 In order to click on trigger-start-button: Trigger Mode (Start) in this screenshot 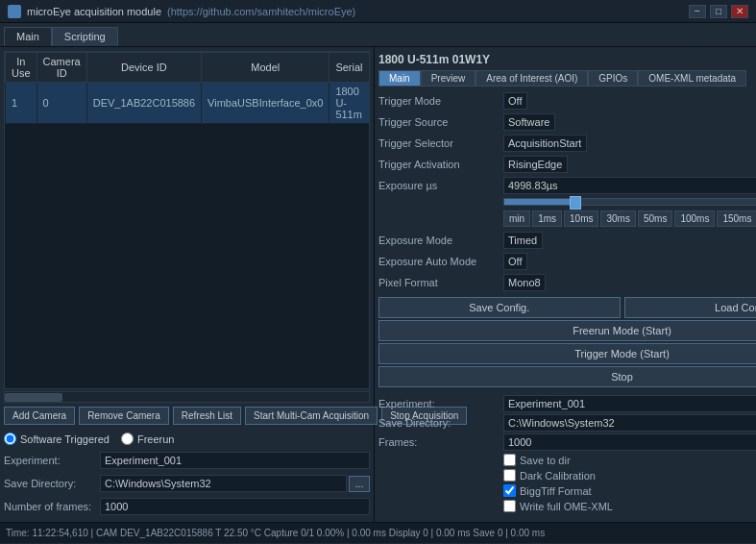, I will do `click(567, 354)`.